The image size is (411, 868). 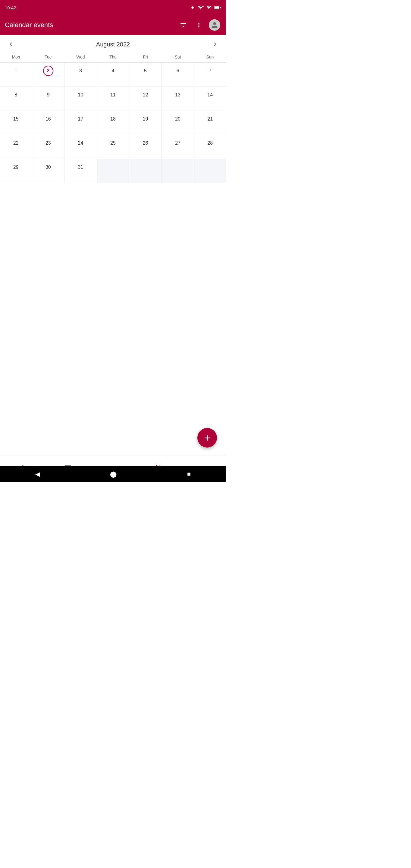 What do you see at coordinates (146, 71) in the screenshot?
I see `day-number: 5` at bounding box center [146, 71].